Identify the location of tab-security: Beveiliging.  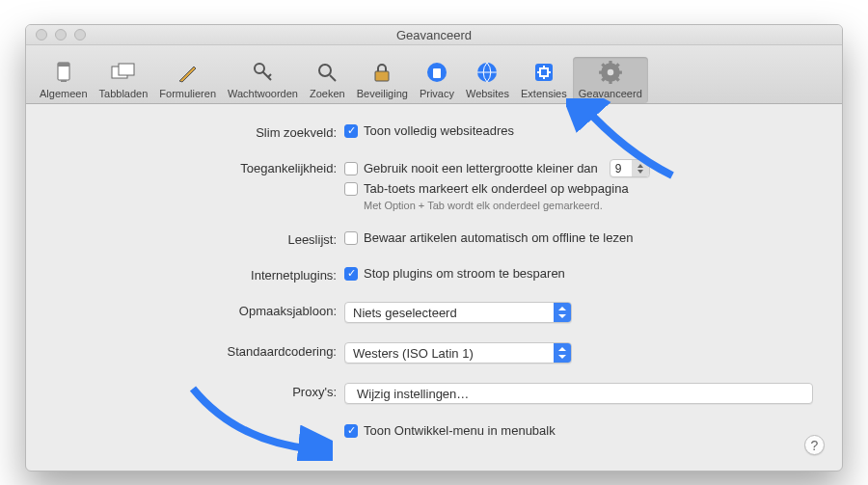
(382, 80).